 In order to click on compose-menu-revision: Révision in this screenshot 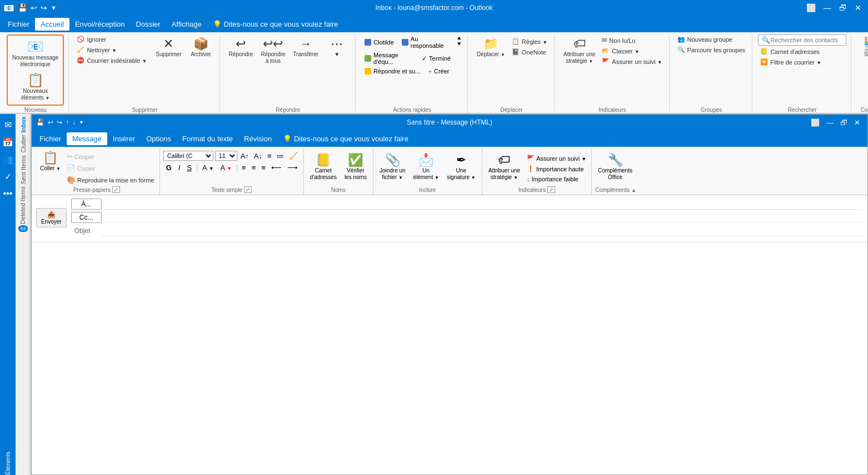, I will do `click(258, 139)`.